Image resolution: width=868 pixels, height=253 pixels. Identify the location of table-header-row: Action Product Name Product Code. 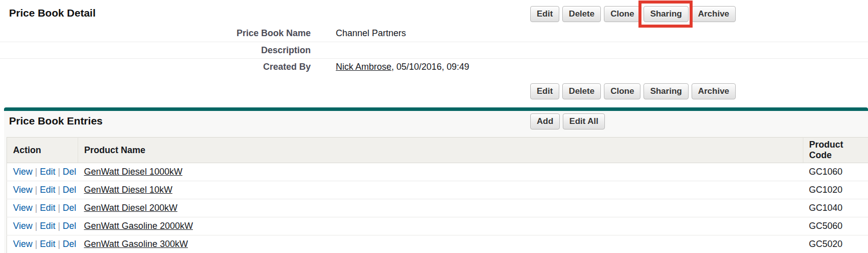
(438, 151).